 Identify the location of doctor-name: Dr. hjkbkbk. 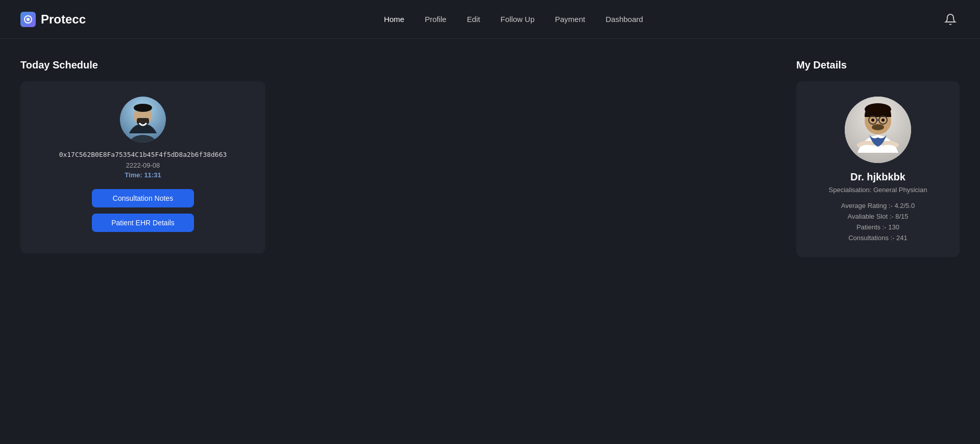
(878, 177).